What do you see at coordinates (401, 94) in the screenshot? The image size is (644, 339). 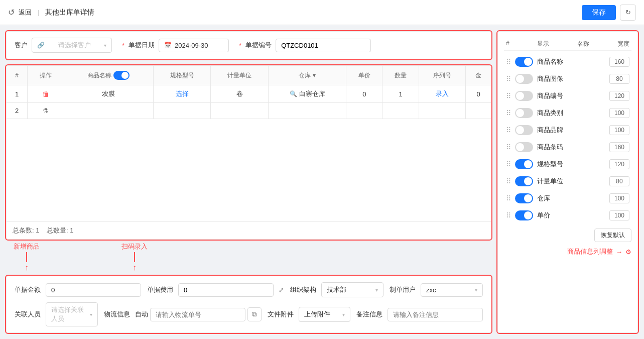 I see `cell-qty-1: 1` at bounding box center [401, 94].